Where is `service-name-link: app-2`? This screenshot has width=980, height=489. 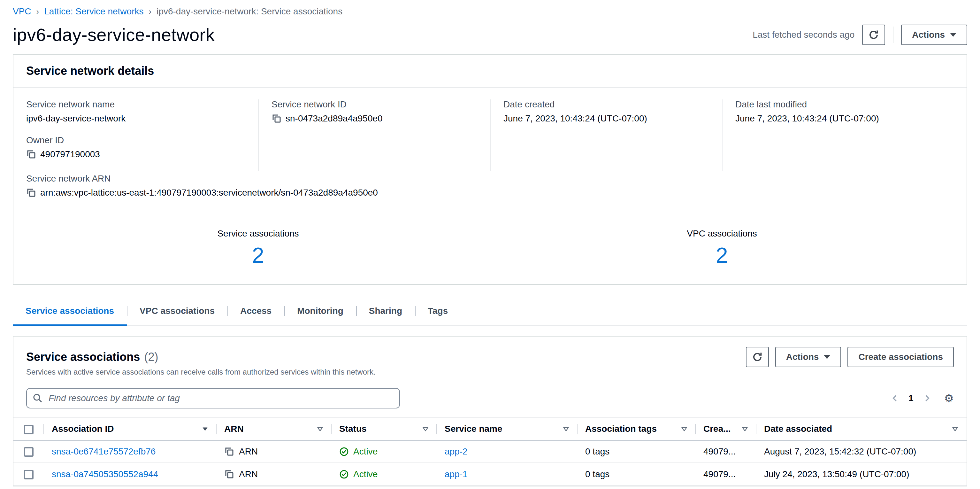
service-name-link: app-2 is located at coordinates (456, 451).